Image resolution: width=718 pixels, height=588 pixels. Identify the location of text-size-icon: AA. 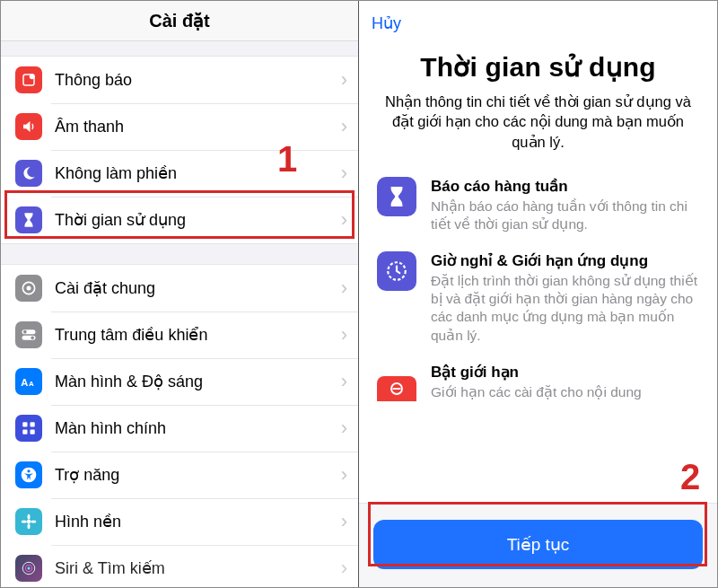
(29, 382).